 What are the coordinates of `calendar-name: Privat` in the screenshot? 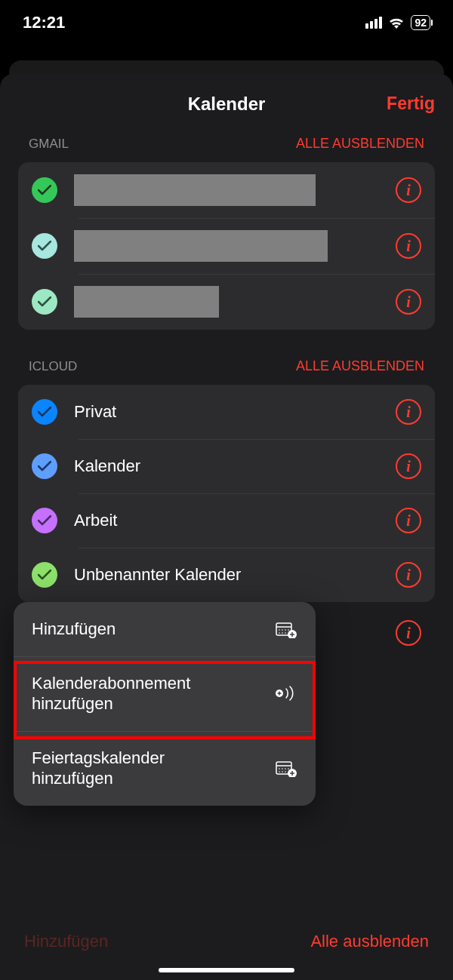 It's located at (235, 412).